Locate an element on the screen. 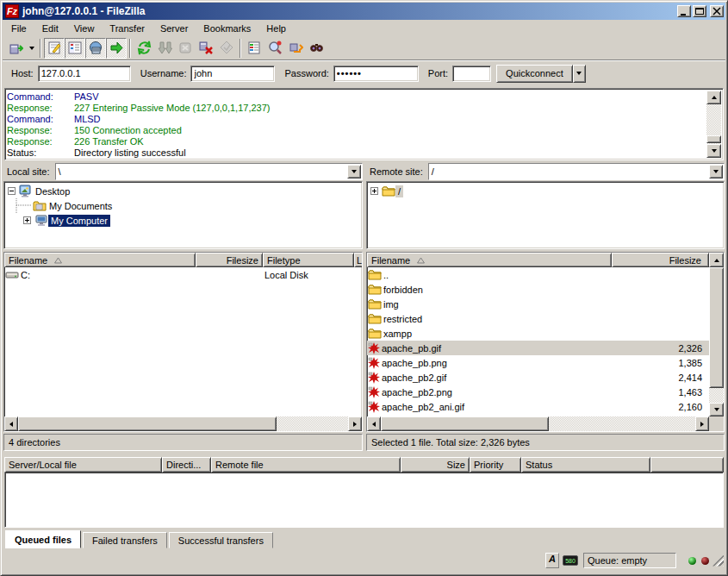 The height and width of the screenshot is (576, 728). file-row-apache-pb-gif: apache_pb.gif2,326 is located at coordinates (538, 348).